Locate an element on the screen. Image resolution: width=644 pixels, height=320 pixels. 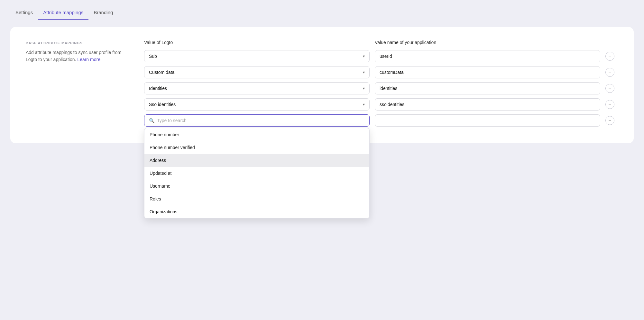
column-header-right: Value name of your application is located at coordinates (488, 42).